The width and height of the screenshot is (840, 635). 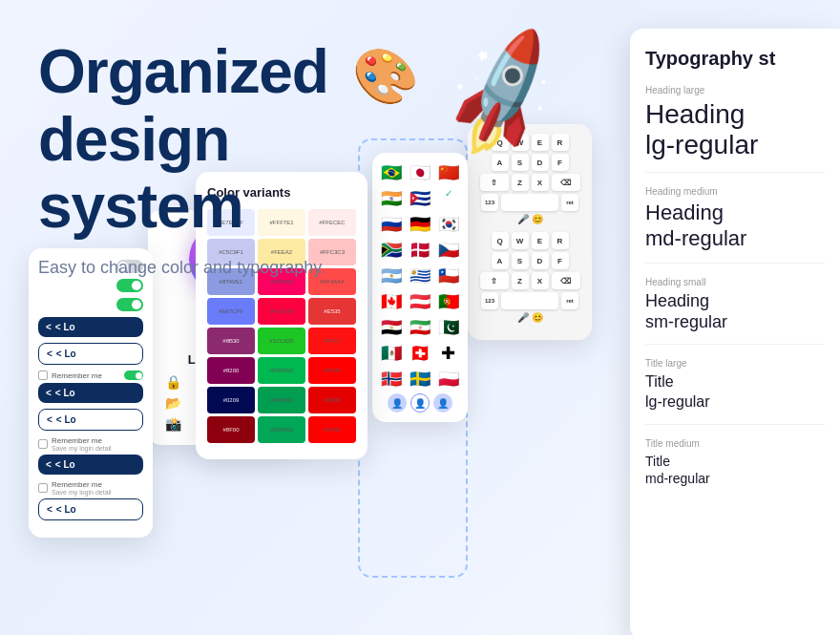 I want to click on login-button-outline-3: < < Lo, so click(x=91, y=510).